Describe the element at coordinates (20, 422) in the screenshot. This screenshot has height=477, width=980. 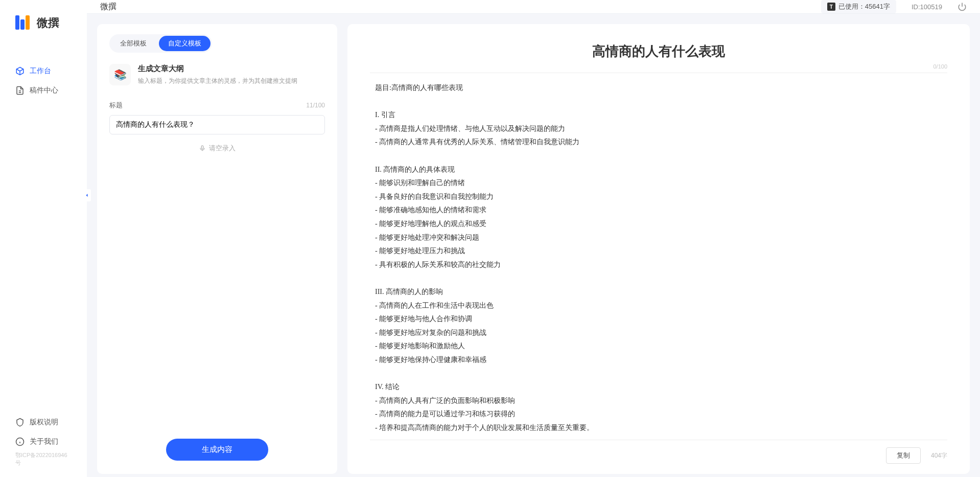
I see `shield-icon` at that location.